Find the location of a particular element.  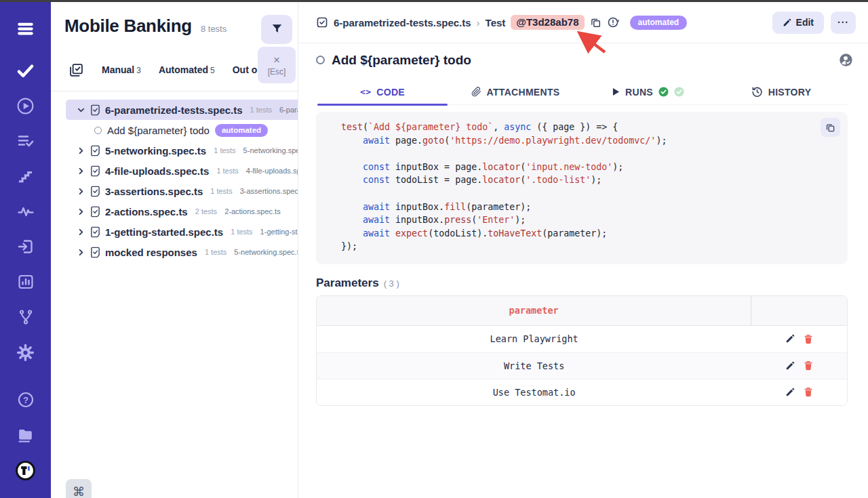

spec-file-path: 2-actions.spec.ts is located at coordinates (252, 211).